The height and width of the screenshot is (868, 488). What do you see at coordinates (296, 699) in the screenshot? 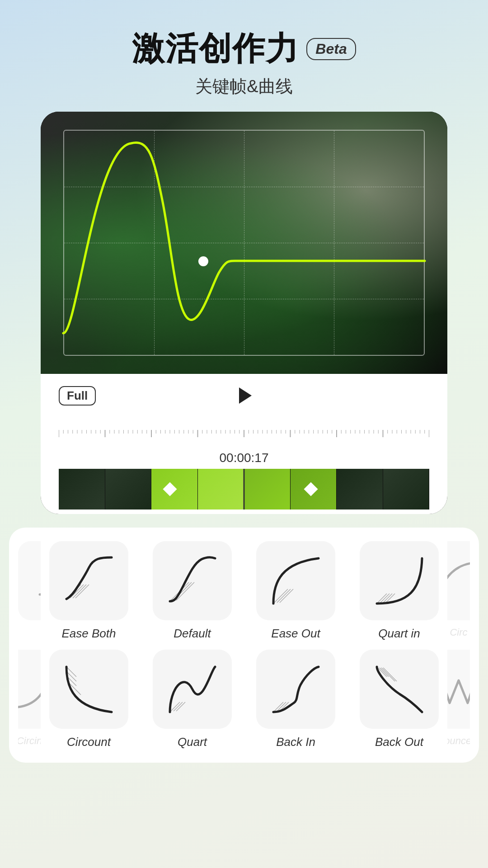
I see `easing-item-back-in: Back In` at bounding box center [296, 699].